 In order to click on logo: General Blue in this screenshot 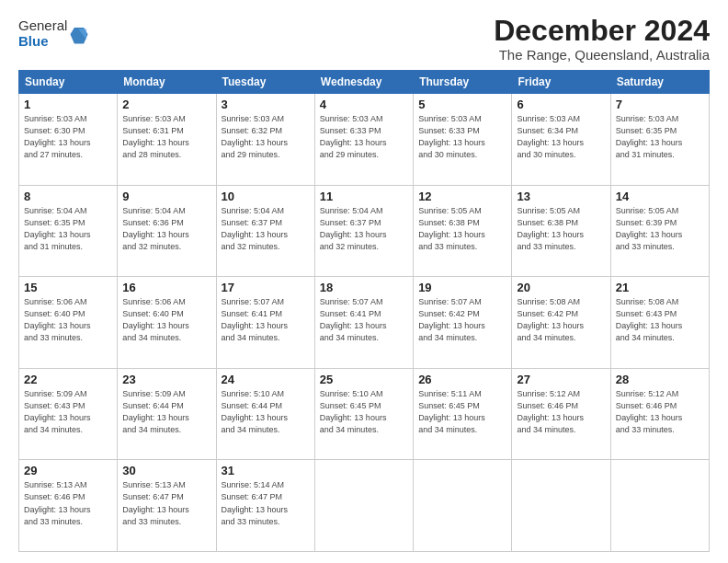, I will do `click(53, 33)`.